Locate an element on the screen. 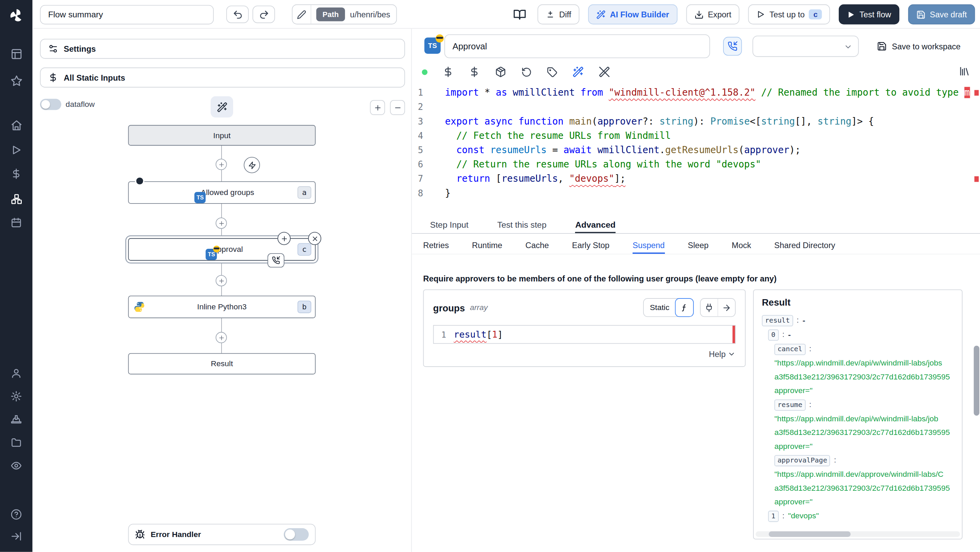 The height and width of the screenshot is (552, 980). delete-step-button is located at coordinates (315, 238).